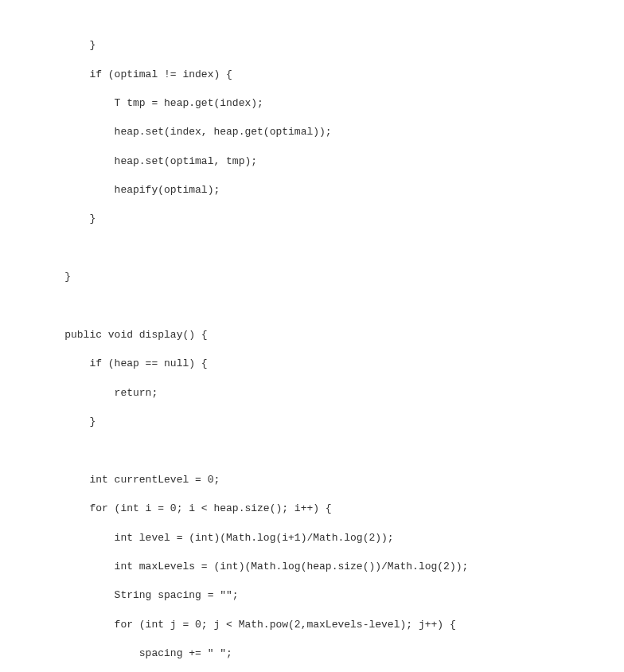 This screenshot has width=624, height=672. I want to click on code-line: spacing += " ";, so click(312, 654).